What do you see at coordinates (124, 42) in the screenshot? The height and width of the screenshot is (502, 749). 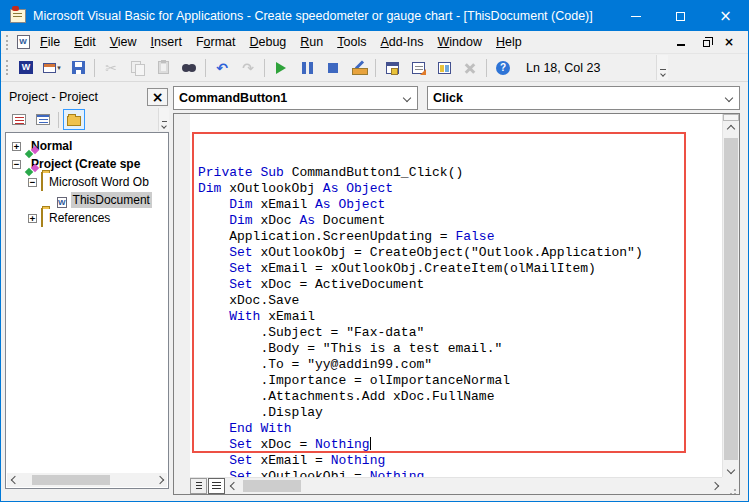 I see `menu-item-view: View` at bounding box center [124, 42].